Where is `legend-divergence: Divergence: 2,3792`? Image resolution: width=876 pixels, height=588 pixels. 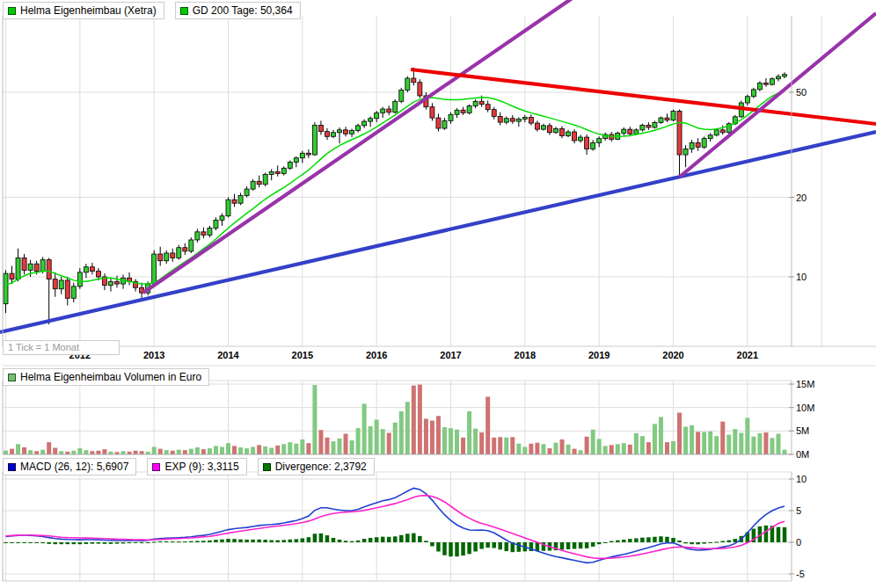 legend-divergence: Divergence: 2,3792 is located at coordinates (317, 467).